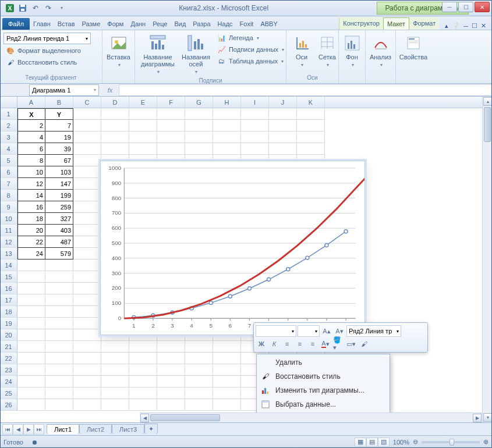 The width and height of the screenshot is (492, 448). What do you see at coordinates (59, 242) in the screenshot?
I see `cell: 487` at bounding box center [59, 242].